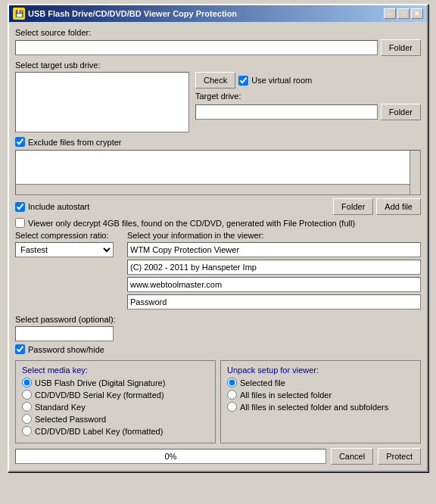  I want to click on usb-right-panel: Check Use virtual room Target drive: Fol…, so click(308, 102).